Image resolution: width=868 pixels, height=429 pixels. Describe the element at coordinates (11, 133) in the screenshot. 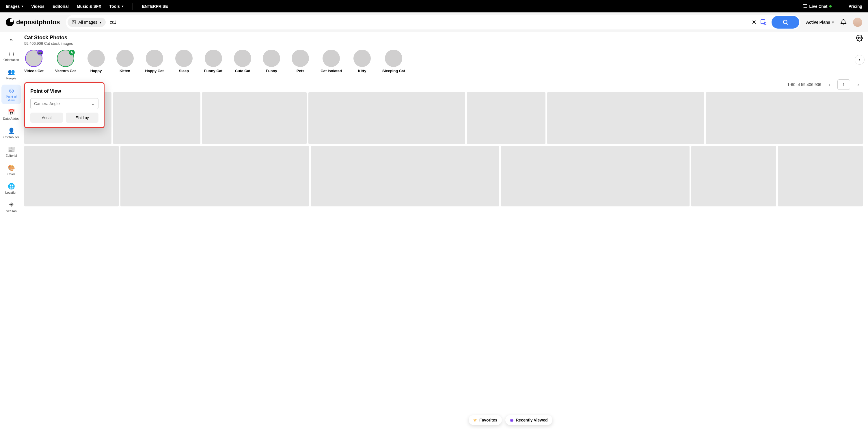

I see `sidebar-item-contributor: 👤Contributor` at that location.